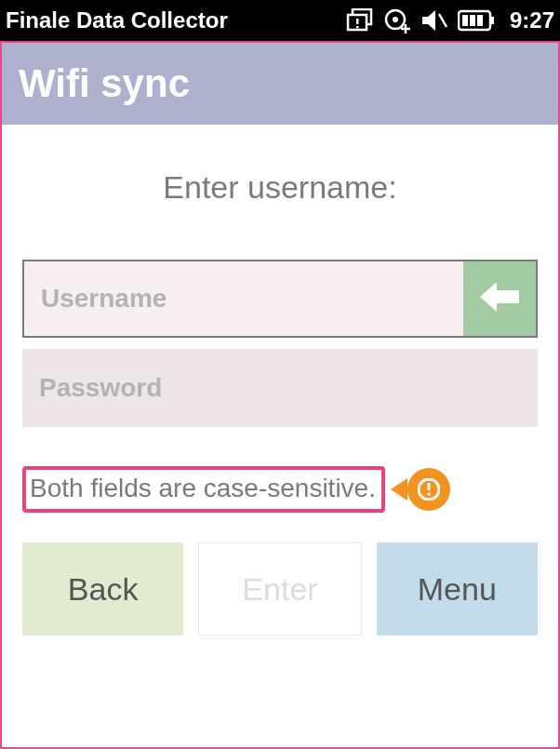  Describe the element at coordinates (280, 299) in the screenshot. I see `username-row` at that location.